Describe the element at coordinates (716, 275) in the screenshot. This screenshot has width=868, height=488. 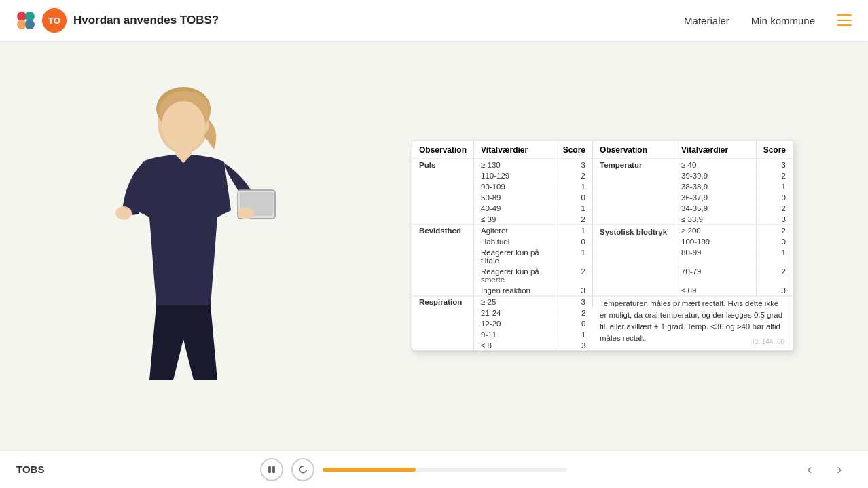
I see `sys-val-4: 70-79` at that location.